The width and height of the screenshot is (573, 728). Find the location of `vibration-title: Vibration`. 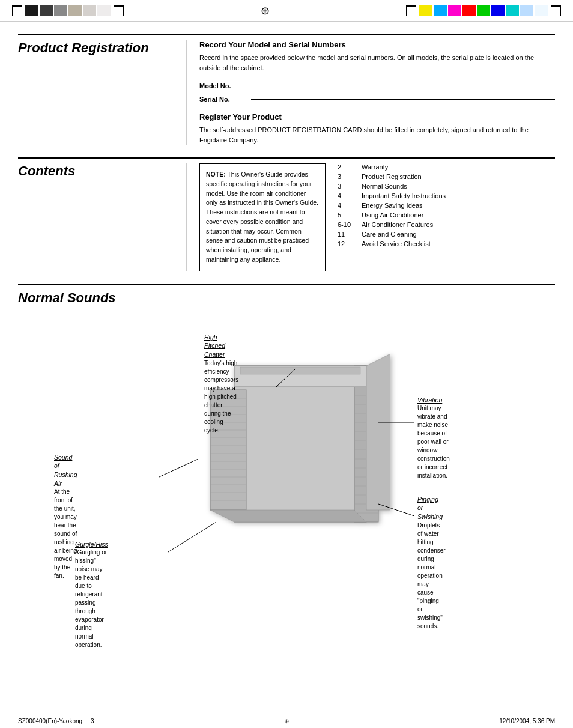

vibration-title: Vibration is located at coordinates (434, 400).